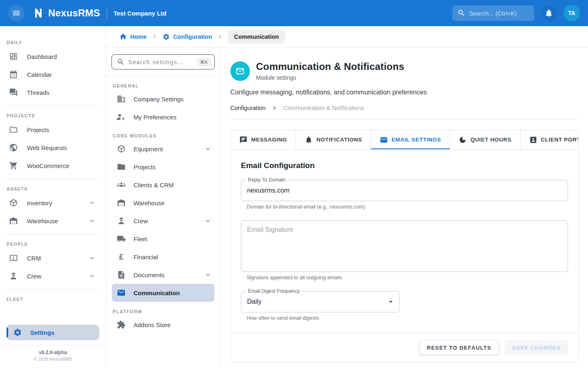 The image size is (588, 368). What do you see at coordinates (163, 62) in the screenshot?
I see `settings-search: ⌘K` at bounding box center [163, 62].